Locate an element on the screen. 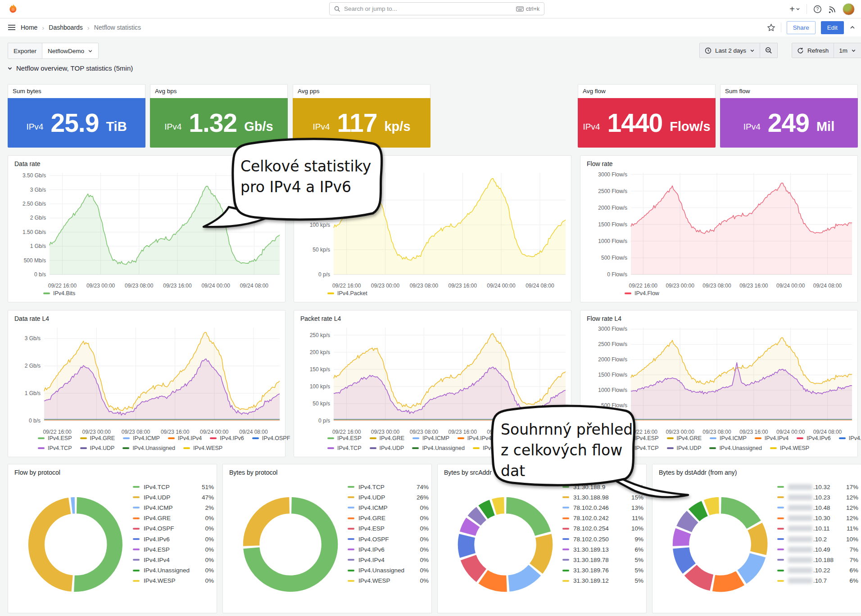  legend-item: IPv4.Packet is located at coordinates (348, 293).